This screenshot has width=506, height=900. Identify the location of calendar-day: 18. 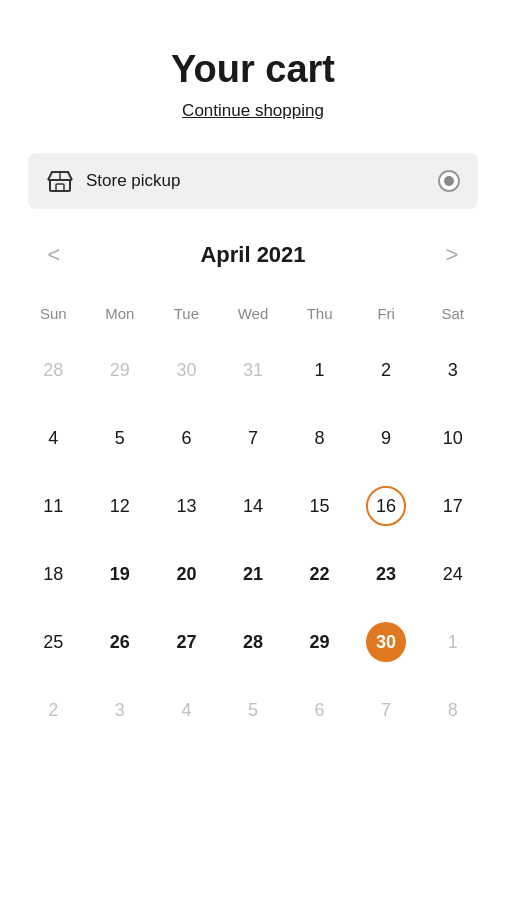
(54, 574).